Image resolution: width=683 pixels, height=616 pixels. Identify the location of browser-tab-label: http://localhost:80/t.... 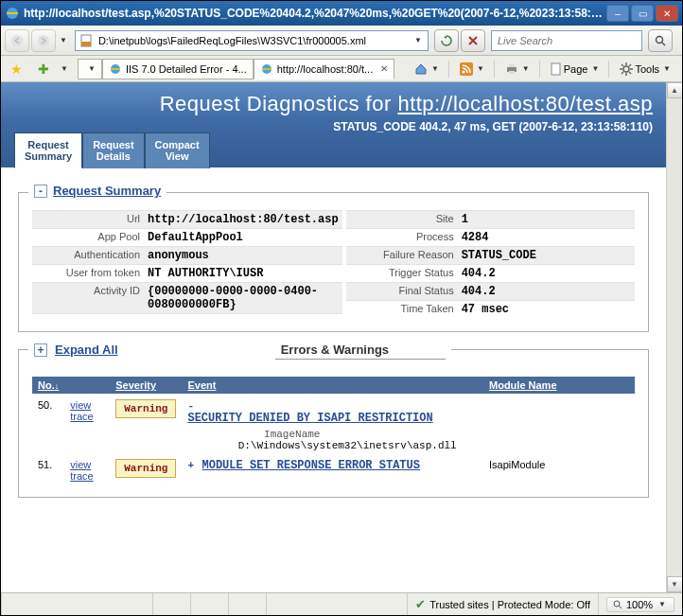
(325, 69).